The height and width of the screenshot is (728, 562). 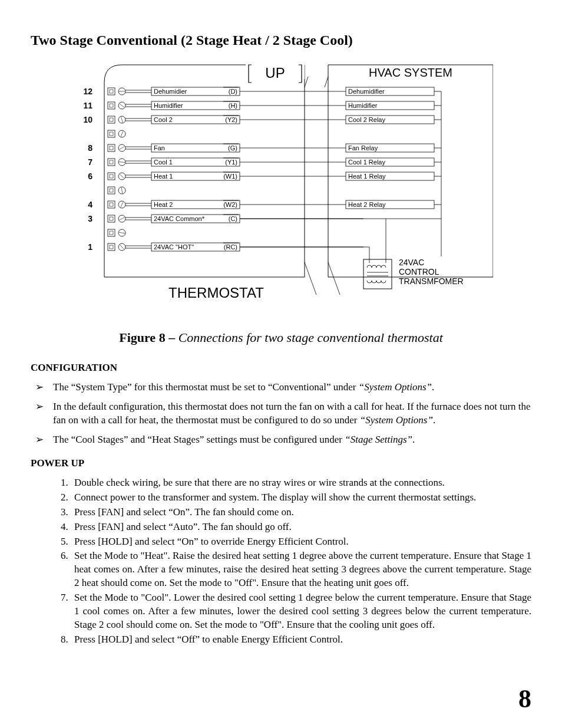 What do you see at coordinates (363, 148) in the screenshot?
I see `terminal-label-right: Fan Relay` at bounding box center [363, 148].